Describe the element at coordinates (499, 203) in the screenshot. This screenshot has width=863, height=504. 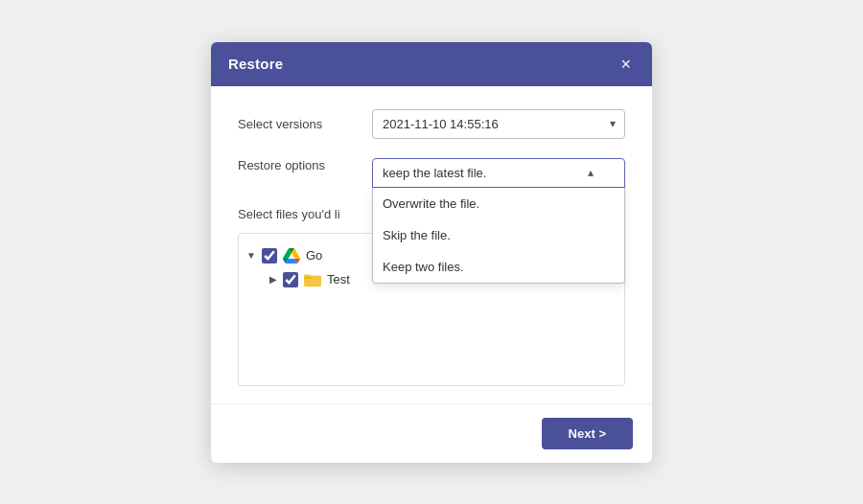
I see `dropdown-item-overwrite: Overwrite the file.` at that location.